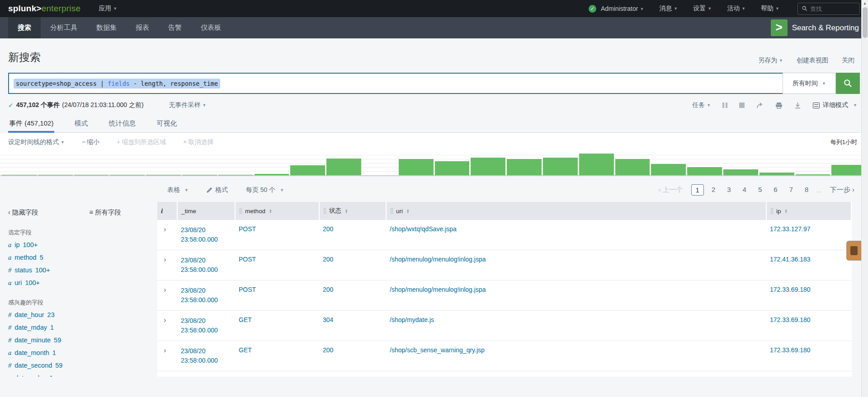 This screenshot has height=397, width=868. Describe the element at coordinates (80, 315) in the screenshot. I see `field-item-date_hour: #date_hour23` at that location.